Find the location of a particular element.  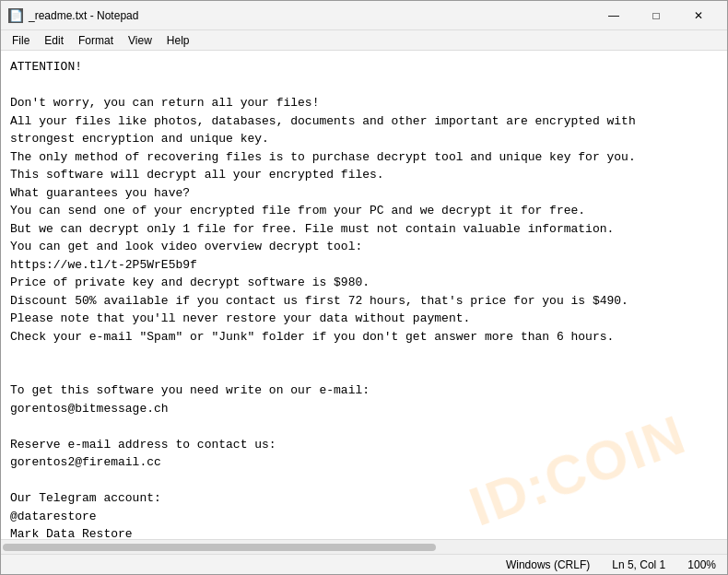

menu-view: View is located at coordinates (140, 41).